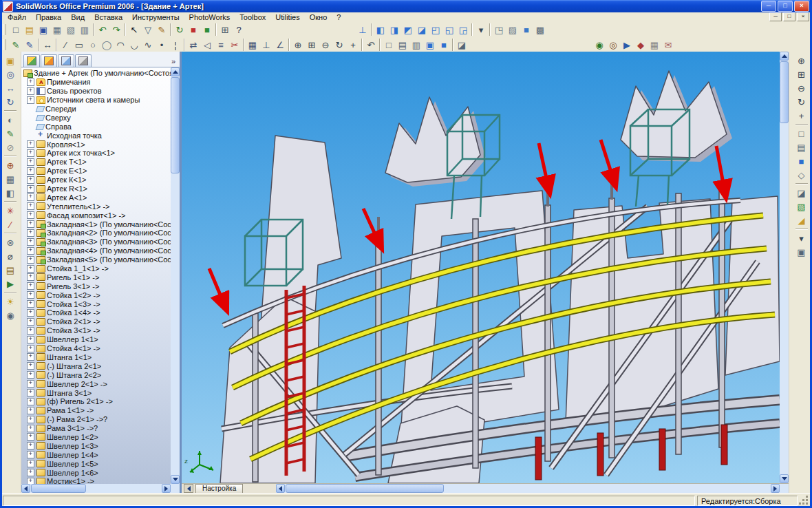 The width and height of the screenshot is (812, 508). Describe the element at coordinates (103, 30) in the screenshot. I see `undo-icon: ↶` at that location.